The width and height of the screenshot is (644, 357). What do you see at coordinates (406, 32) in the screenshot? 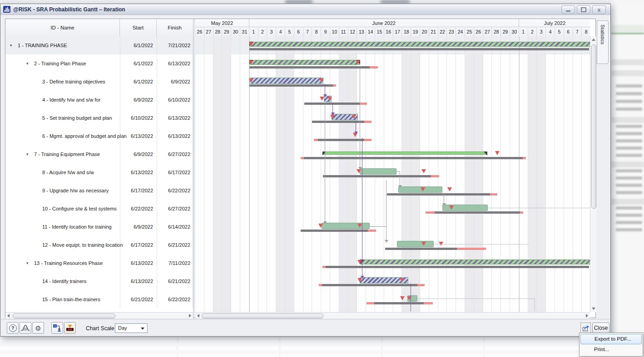
I see `timeline-day: 18` at bounding box center [406, 32].